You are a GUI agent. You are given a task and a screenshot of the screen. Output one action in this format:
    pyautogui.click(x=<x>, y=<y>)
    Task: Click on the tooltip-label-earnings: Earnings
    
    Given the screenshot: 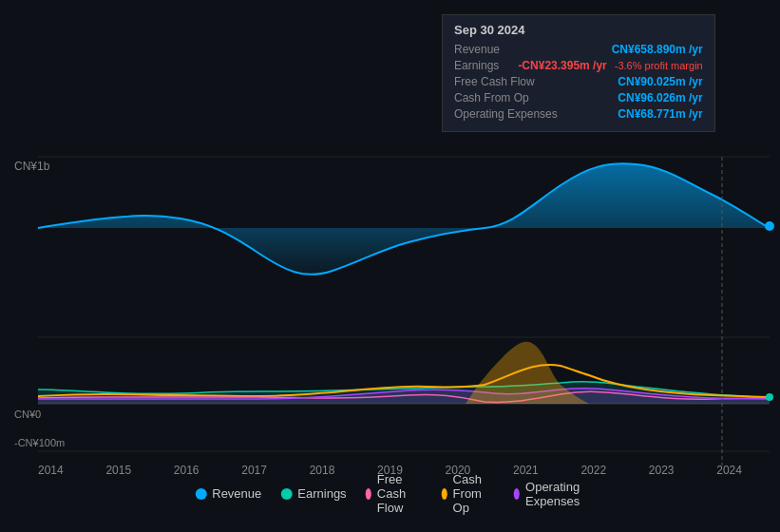 What is the action you would take?
    pyautogui.click(x=477, y=66)
    